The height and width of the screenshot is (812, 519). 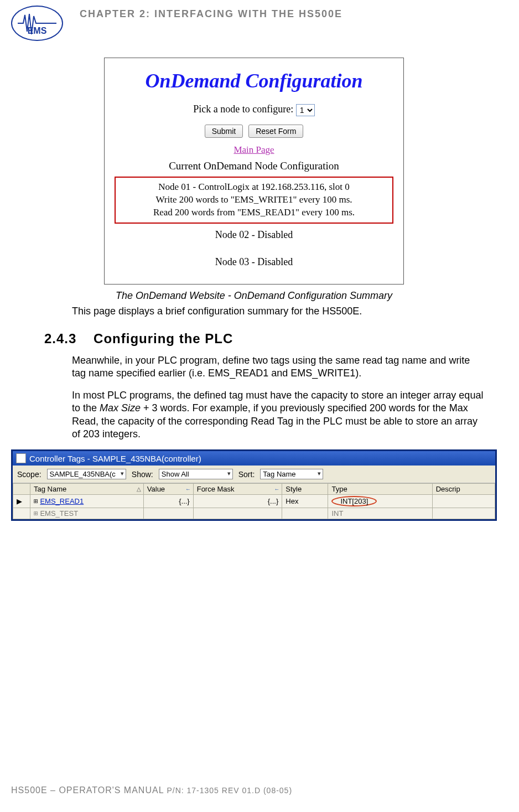 What do you see at coordinates (254, 501) in the screenshot?
I see `tags-table: Tag Name△ Value← Force Mask← Style Type …` at bounding box center [254, 501].